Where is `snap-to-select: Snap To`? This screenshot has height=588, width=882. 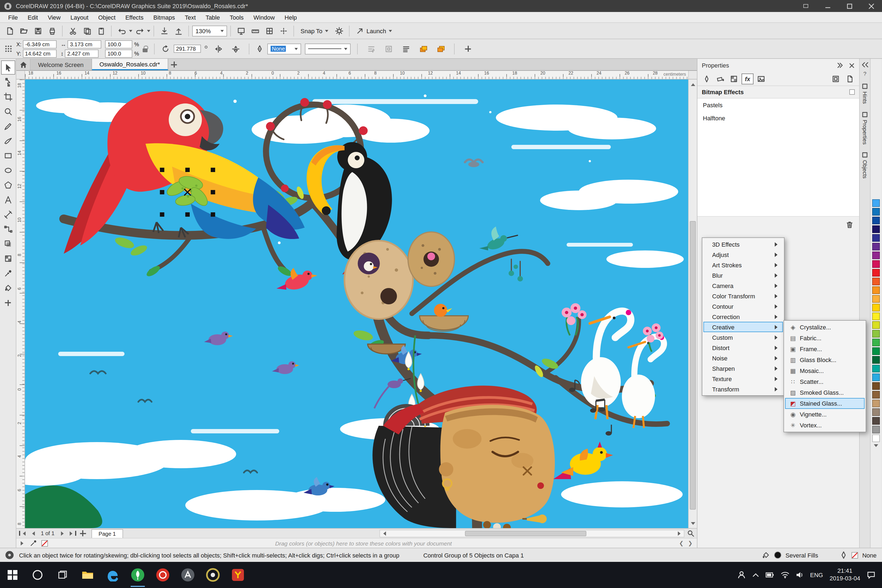 snap-to-select: Snap To is located at coordinates (314, 31).